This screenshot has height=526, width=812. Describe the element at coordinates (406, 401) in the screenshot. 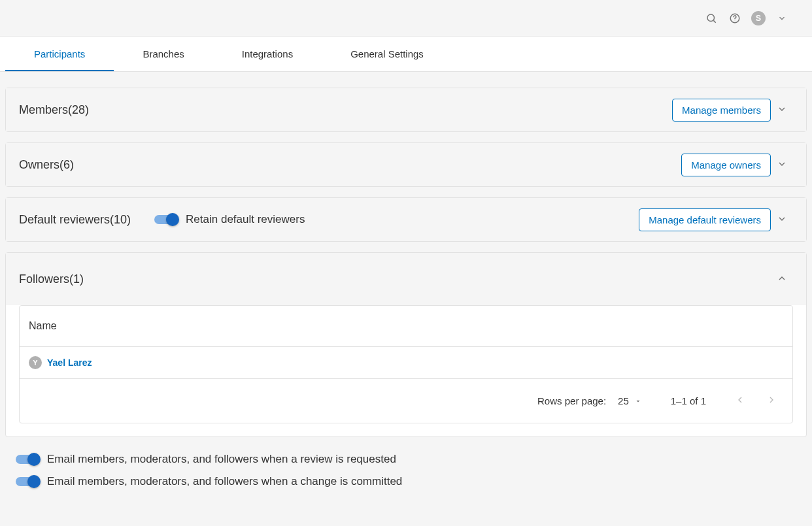

I see `table-pagination: Rows per page: 25 1–1 of 1` at that location.